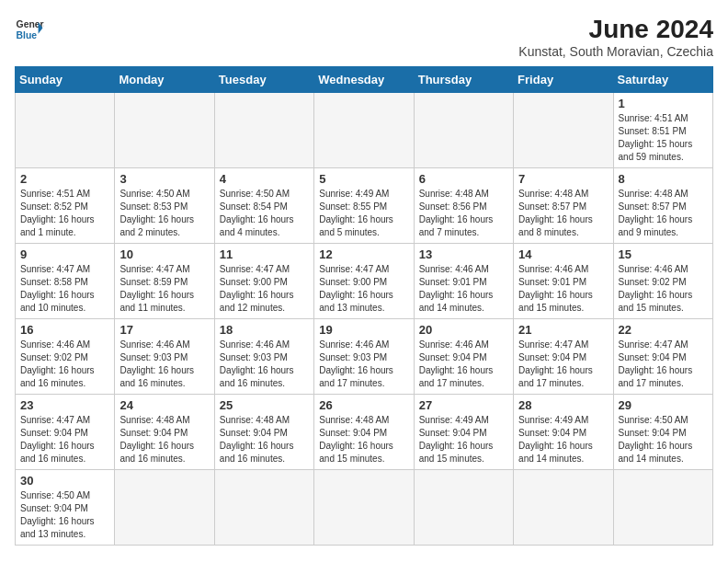 This screenshot has height=563, width=728. What do you see at coordinates (164, 213) in the screenshot?
I see `day-info: Sunrise: 4:50 AMSunset: 8:53 PMDaylight:…` at bounding box center [164, 213].